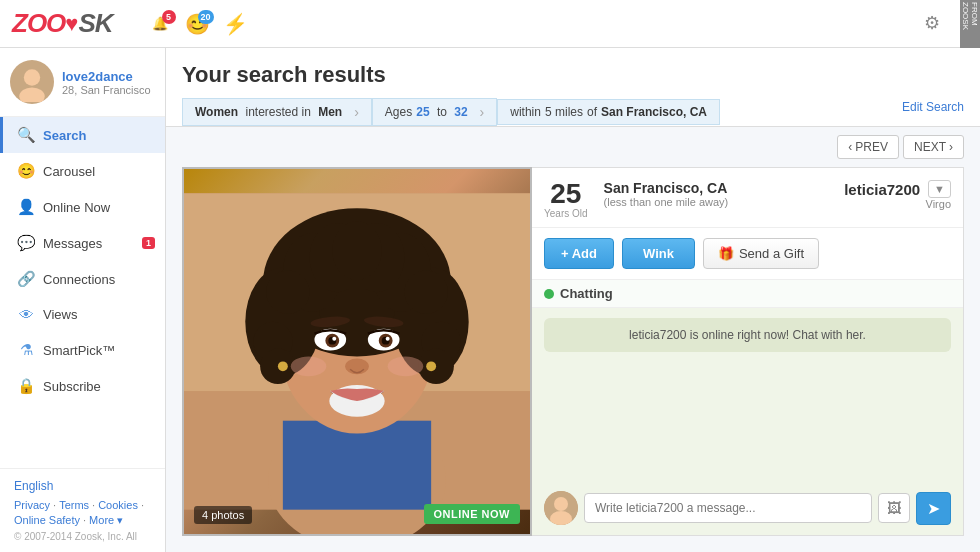 Image resolution: width=980 pixels, height=552 pixels. I want to click on prev-button: ‹ PREV, so click(868, 147).